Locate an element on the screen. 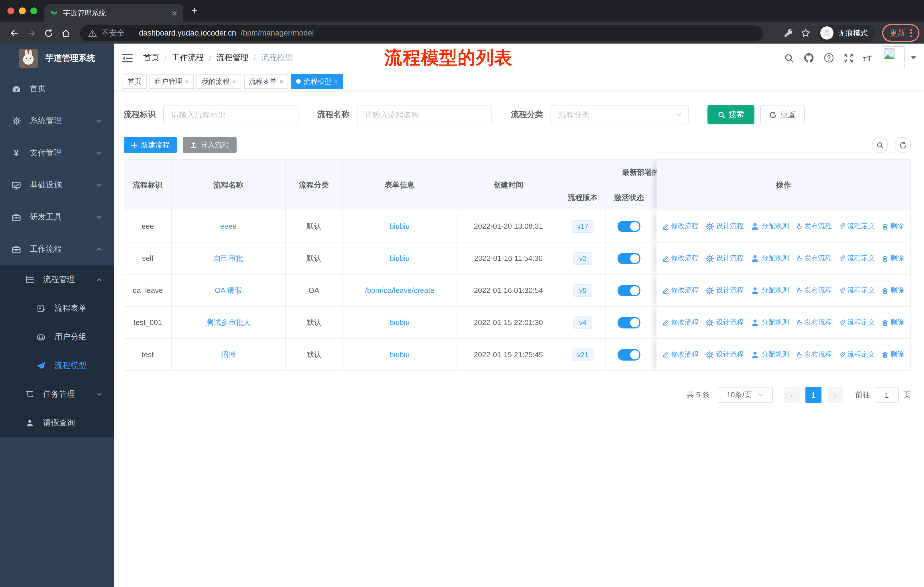 Image resolution: width=924 pixels, height=587 pixels. avatar-caret-icon is located at coordinates (913, 58).